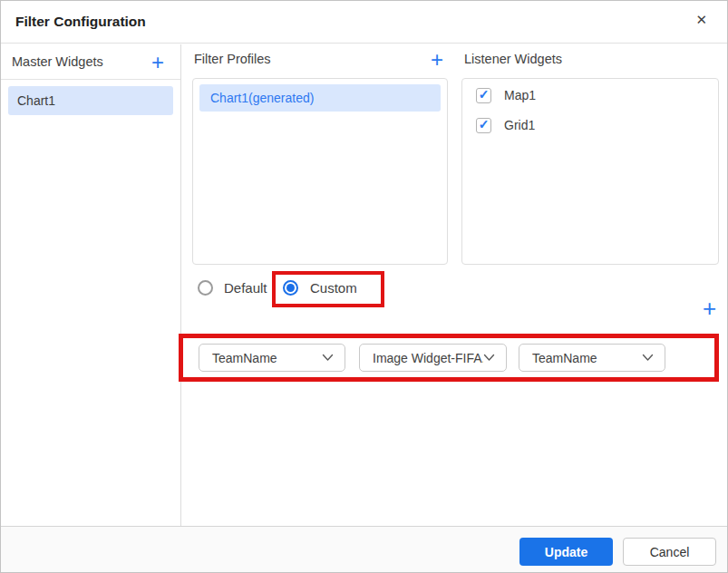  Describe the element at coordinates (519, 125) in the screenshot. I see `listener-widget-label: Grid1` at that location.